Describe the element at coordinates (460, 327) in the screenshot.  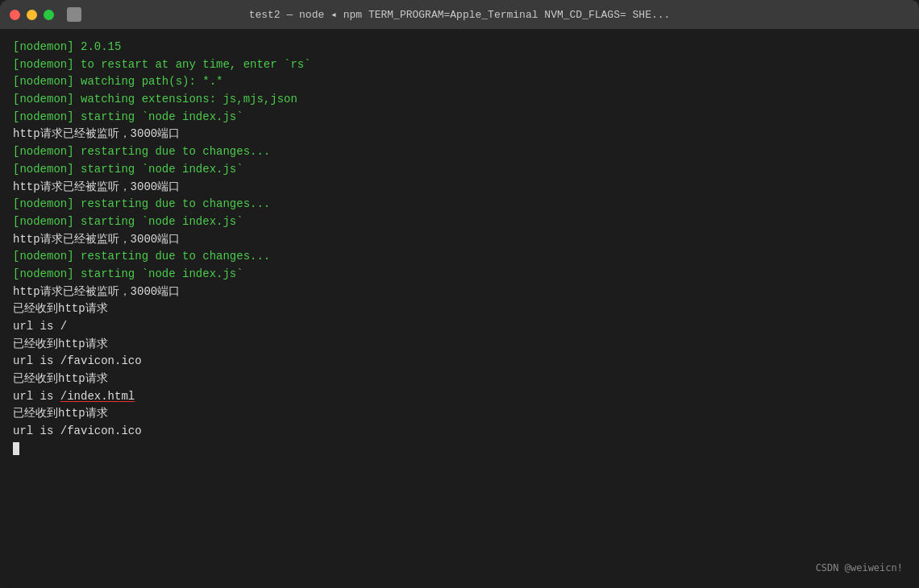
I see `terminal-line: url is /` at that location.